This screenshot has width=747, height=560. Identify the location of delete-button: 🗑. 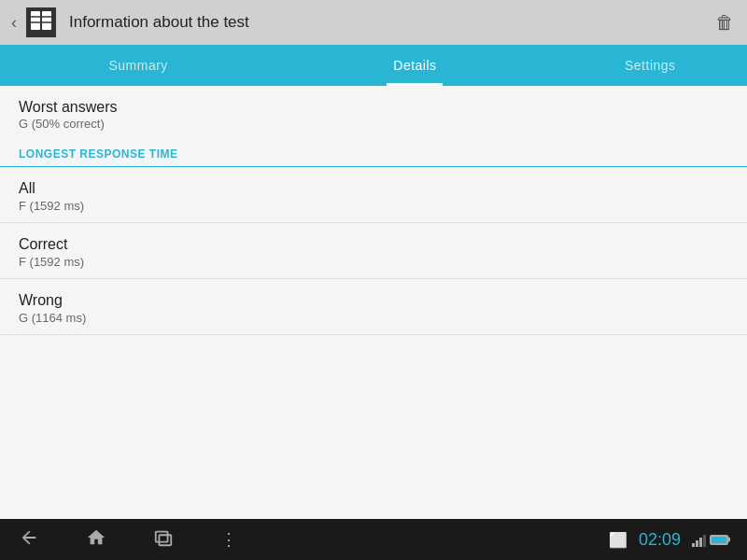
(725, 22).